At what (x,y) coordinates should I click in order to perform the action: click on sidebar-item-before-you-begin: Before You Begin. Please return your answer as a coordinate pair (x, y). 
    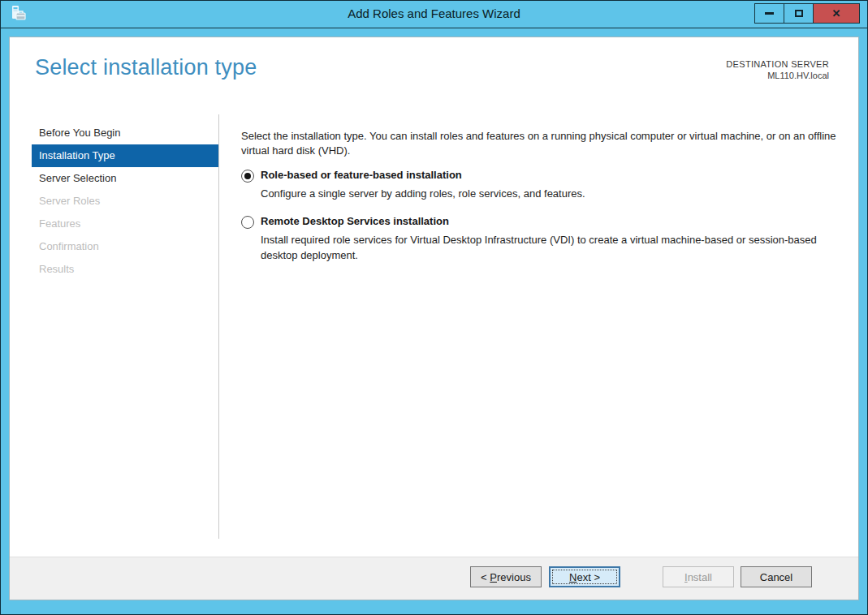
    Looking at the image, I should click on (114, 133).